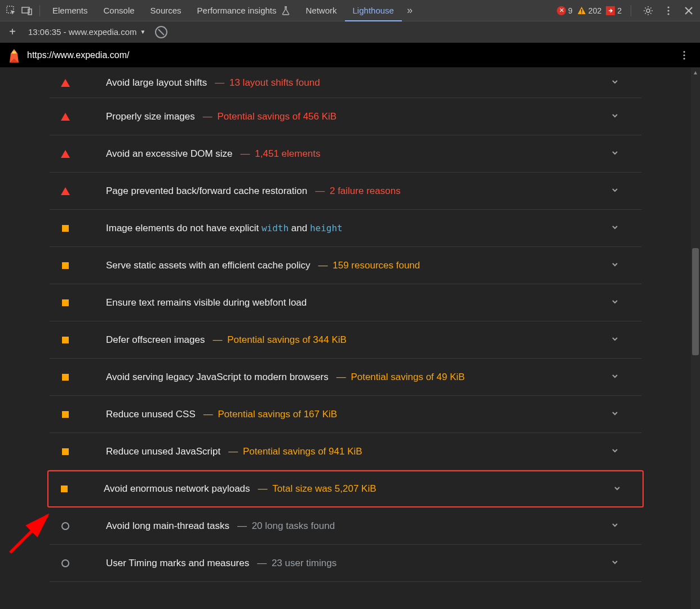 This screenshot has height=609, width=700. What do you see at coordinates (12, 32) in the screenshot?
I see `new-report-button: +` at bounding box center [12, 32].